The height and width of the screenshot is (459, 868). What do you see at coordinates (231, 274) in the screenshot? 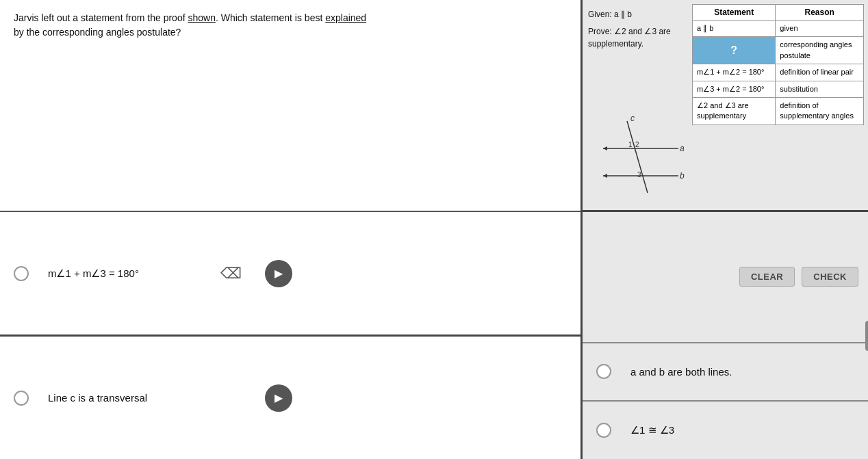
I see `hand-cursor-icon: ⌫` at bounding box center [231, 274].